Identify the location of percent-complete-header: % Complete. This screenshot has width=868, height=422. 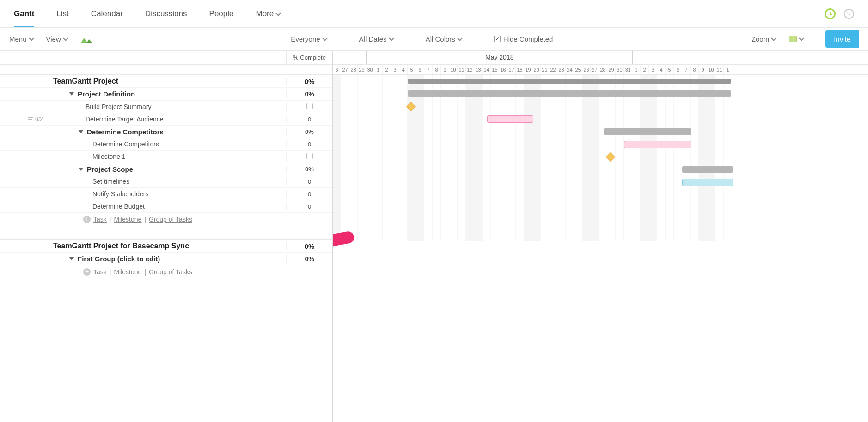
(309, 57).